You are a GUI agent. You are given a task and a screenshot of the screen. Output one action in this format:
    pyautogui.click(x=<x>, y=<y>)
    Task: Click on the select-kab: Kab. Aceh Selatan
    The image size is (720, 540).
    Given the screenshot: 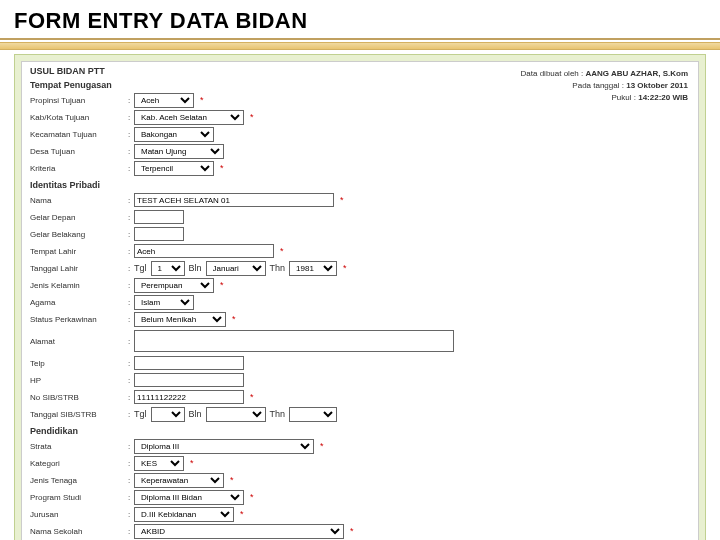 What is the action you would take?
    pyautogui.click(x=189, y=118)
    